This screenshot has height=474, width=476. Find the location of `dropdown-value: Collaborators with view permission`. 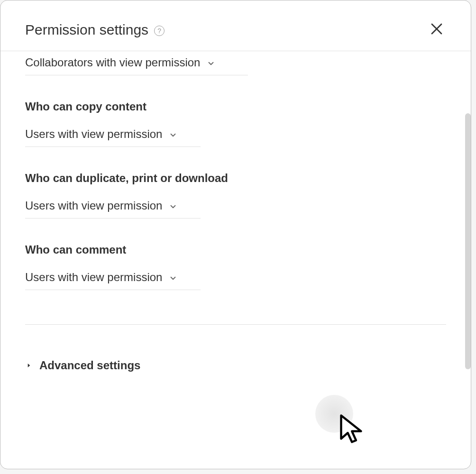

dropdown-value: Collaborators with view permission is located at coordinates (113, 63).